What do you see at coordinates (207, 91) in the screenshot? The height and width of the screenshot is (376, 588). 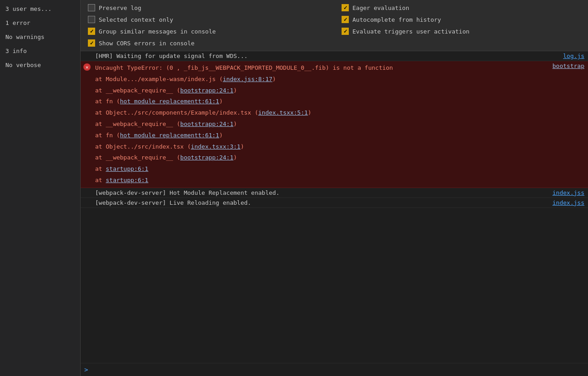 I see `stack-link-1: bootstrapp:24:1` at bounding box center [207, 91].